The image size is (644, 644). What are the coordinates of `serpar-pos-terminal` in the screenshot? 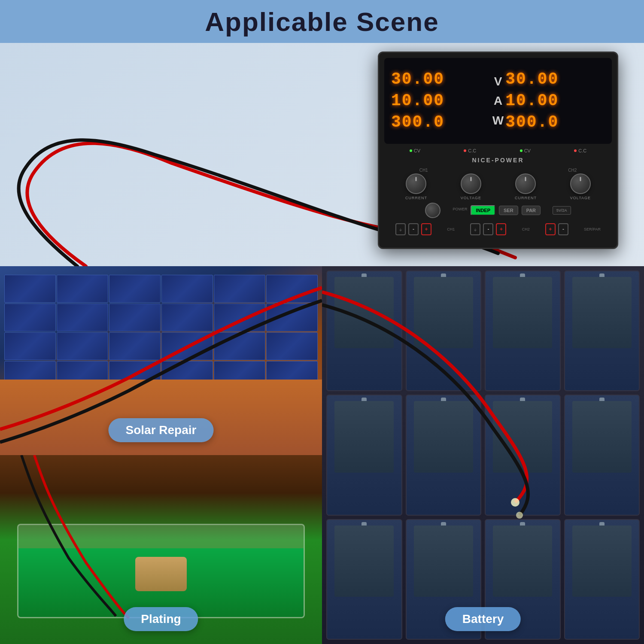 It's located at (550, 229).